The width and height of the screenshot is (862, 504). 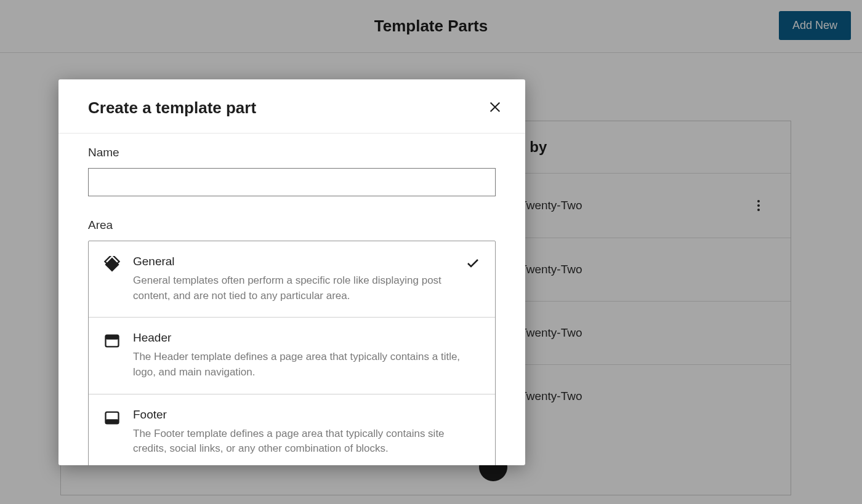 What do you see at coordinates (292, 182) in the screenshot?
I see `name-input` at bounding box center [292, 182].